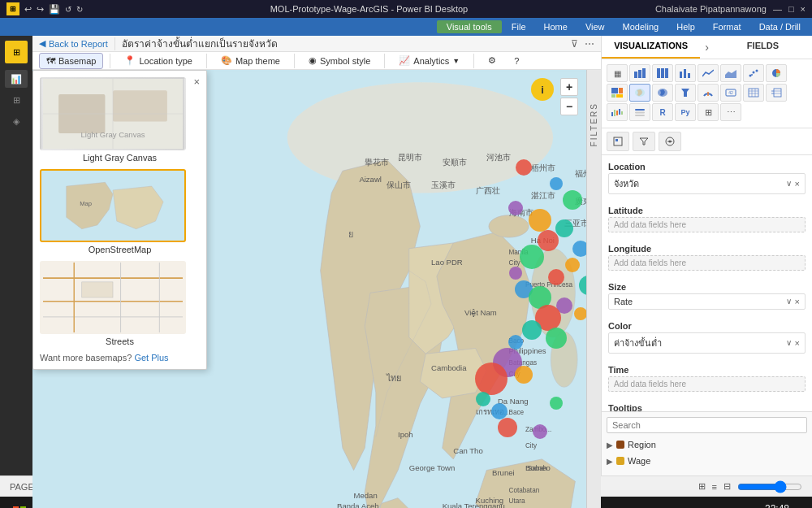 The image size is (812, 508). I want to click on basemap-get-plus-link: Get Plus, so click(151, 358).